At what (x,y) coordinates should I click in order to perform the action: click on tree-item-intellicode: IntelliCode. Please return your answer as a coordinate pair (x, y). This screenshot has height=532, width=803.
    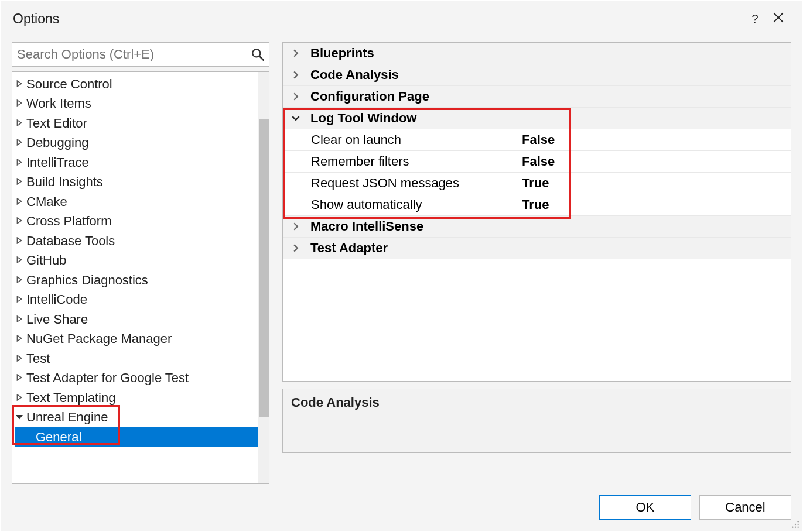
    Looking at the image, I should click on (142, 300).